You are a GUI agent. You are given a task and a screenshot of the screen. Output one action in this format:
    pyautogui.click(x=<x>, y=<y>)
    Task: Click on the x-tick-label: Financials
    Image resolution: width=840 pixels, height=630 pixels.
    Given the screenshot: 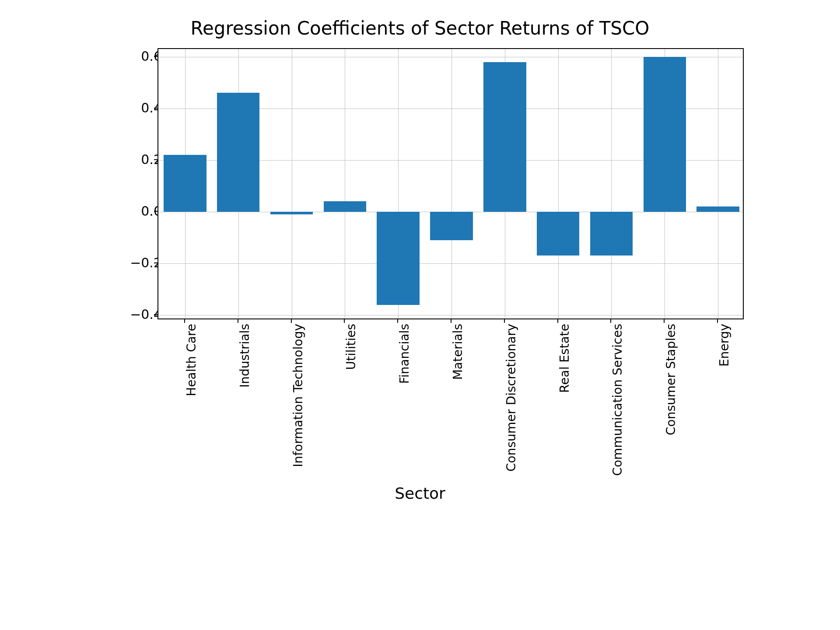 What is the action you would take?
    pyautogui.click(x=404, y=354)
    